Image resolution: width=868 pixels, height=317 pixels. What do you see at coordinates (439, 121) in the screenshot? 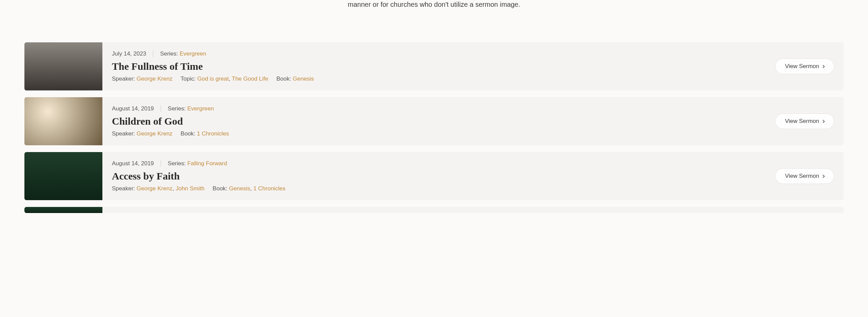
I see `sermon-body: August 14, 2019Series: EvergreenChildren…` at bounding box center [439, 121].